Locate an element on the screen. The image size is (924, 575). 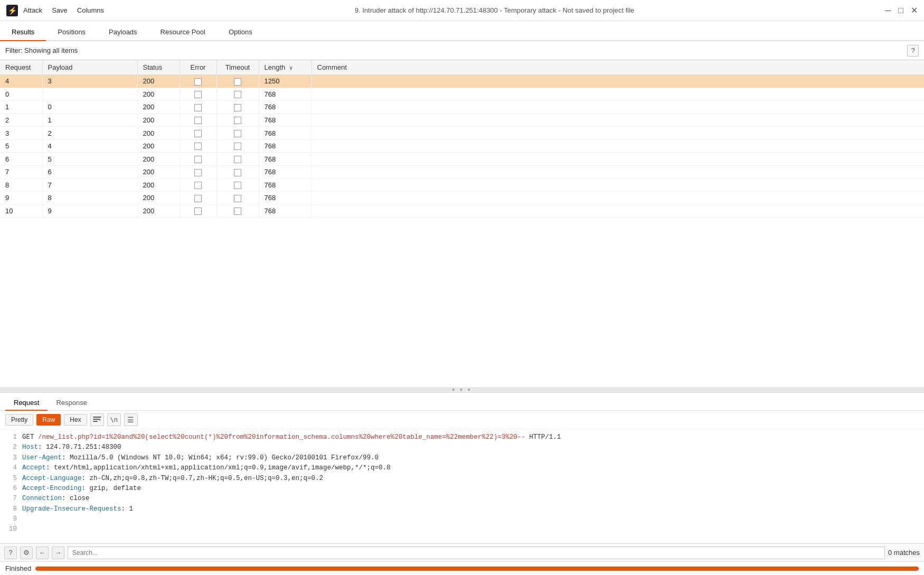
title-bar: ⚡ Attack Save Columns 9. Intruder attack… is located at coordinates (462, 11).